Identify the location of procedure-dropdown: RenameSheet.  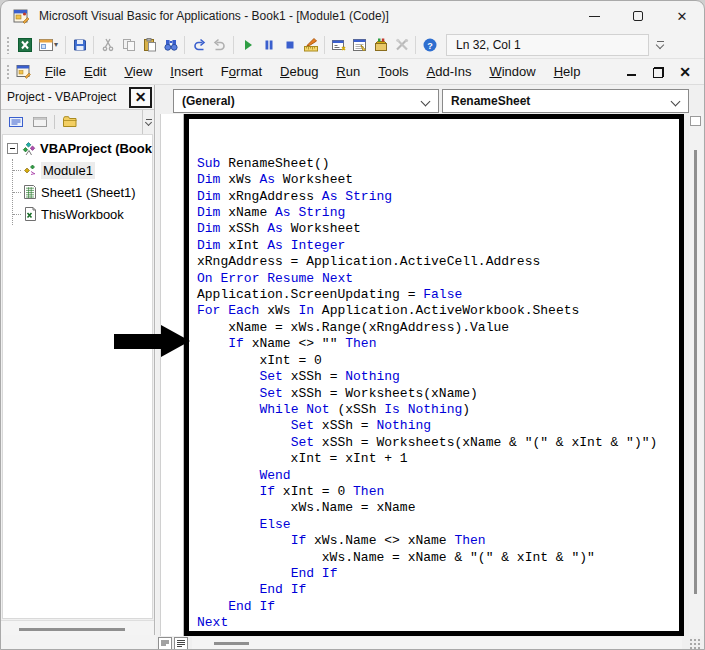
(566, 101).